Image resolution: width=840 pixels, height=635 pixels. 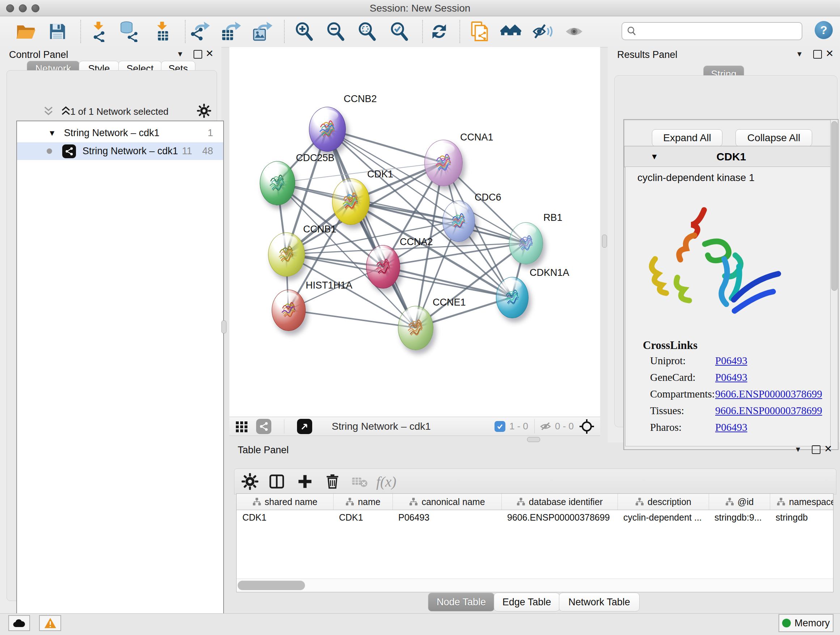 What do you see at coordinates (262, 32) in the screenshot?
I see `export-image-icon` at bounding box center [262, 32].